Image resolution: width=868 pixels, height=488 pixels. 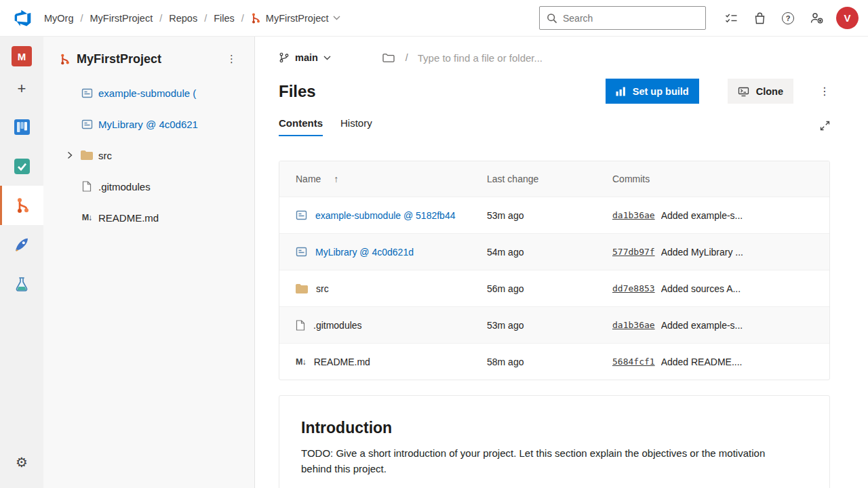 I want to click on repos-icon, so click(x=23, y=205).